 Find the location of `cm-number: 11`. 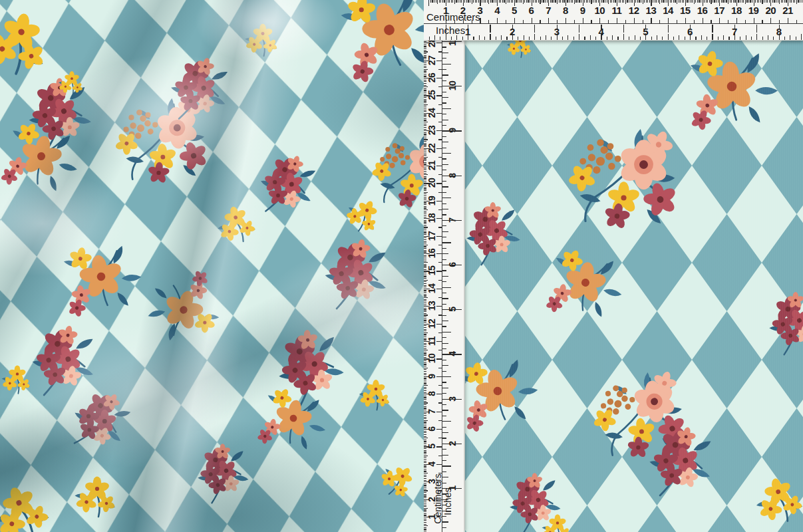

cm-number: 11 is located at coordinates (617, 11).